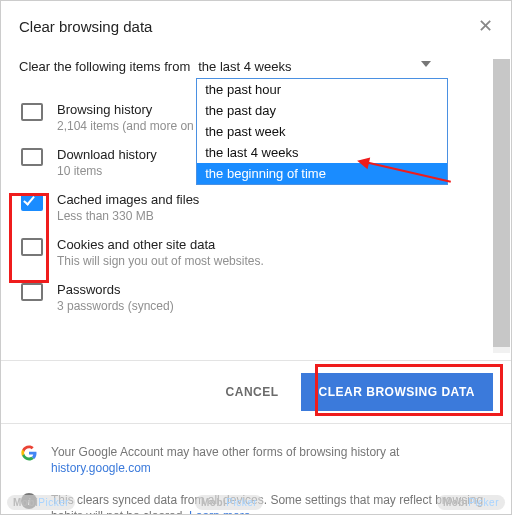 The height and width of the screenshot is (515, 512). I want to click on close-icon: ✕, so click(486, 26).